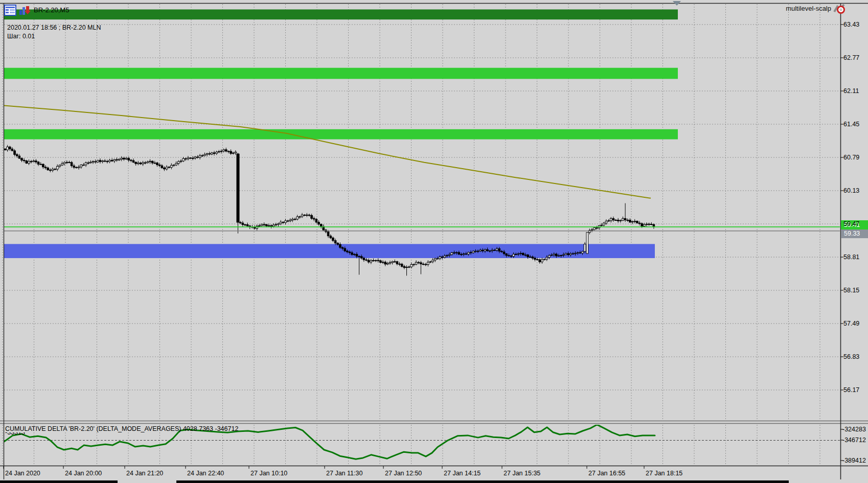  Describe the element at coordinates (839, 10) in the screenshot. I see `ea-icon` at that location.